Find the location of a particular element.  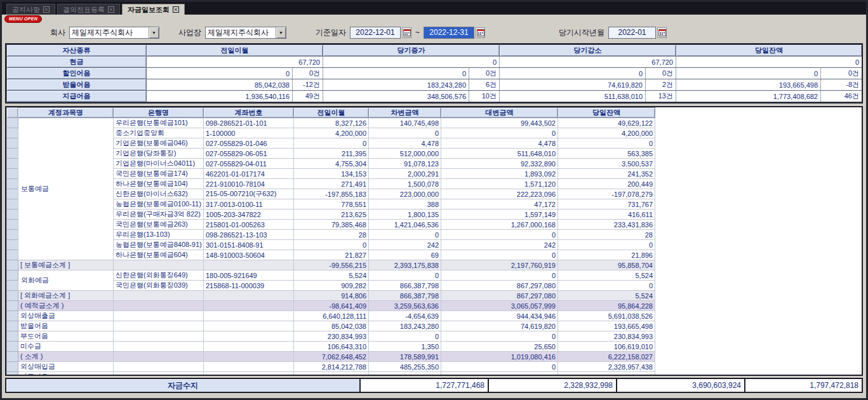

summary-header: 당기감소 is located at coordinates (588, 51).